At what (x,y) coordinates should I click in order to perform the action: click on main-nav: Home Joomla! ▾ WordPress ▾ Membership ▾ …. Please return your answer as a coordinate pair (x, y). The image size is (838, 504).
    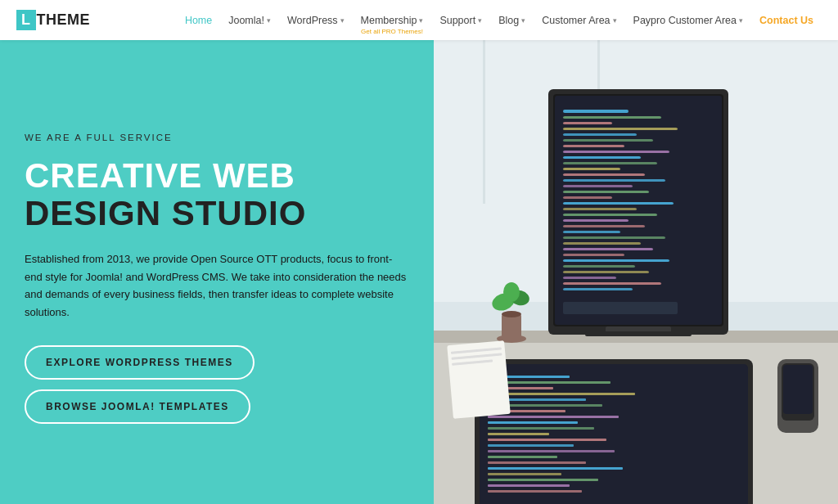
    Looking at the image, I should click on (499, 20).